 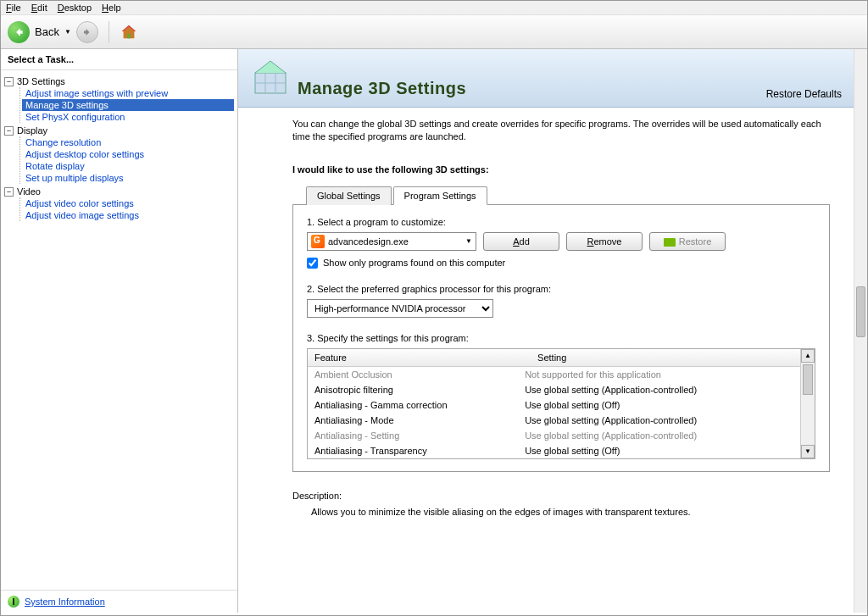 What do you see at coordinates (554, 436) in the screenshot?
I see `table-row: Antialiasing - SettingUse global setting…` at bounding box center [554, 436].